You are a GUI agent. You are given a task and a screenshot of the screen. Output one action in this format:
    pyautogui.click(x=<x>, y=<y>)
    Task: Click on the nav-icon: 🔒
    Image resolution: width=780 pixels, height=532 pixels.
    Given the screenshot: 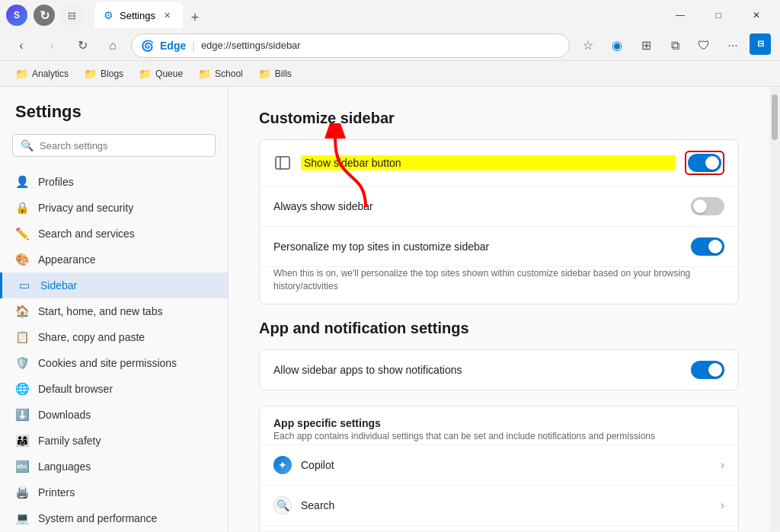 What is the action you would take?
    pyautogui.click(x=22, y=208)
    